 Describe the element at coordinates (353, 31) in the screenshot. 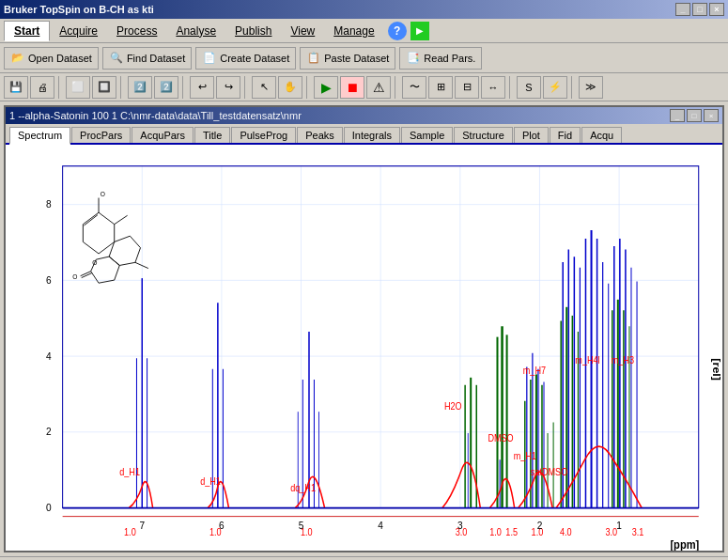

I see `menu-manage: Manage` at that location.